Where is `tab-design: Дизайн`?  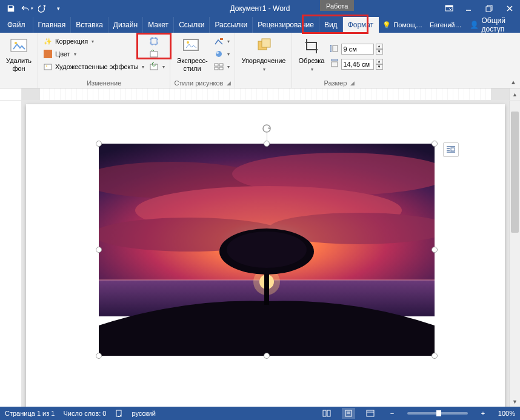 tab-design: Дизайн is located at coordinates (126, 25).